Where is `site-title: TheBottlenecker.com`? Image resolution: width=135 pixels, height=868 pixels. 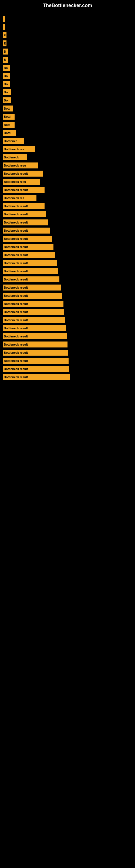
site-title: TheBottlenecker.com is located at coordinates (68, 5).